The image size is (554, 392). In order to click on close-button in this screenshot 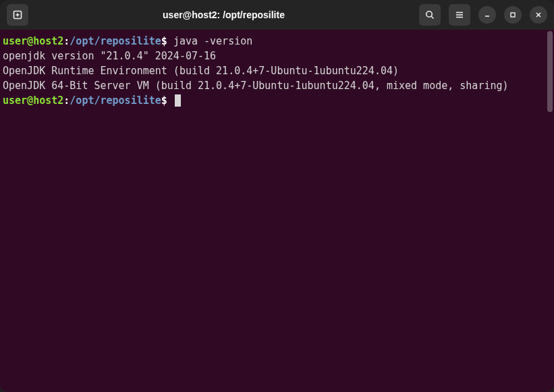, I will do `click(538, 15)`.